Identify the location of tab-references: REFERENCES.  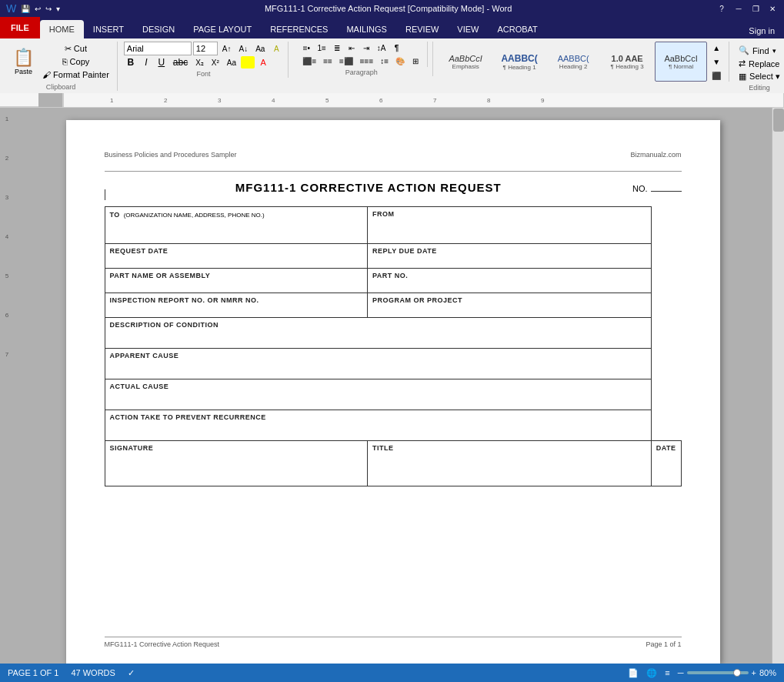
(299, 29).